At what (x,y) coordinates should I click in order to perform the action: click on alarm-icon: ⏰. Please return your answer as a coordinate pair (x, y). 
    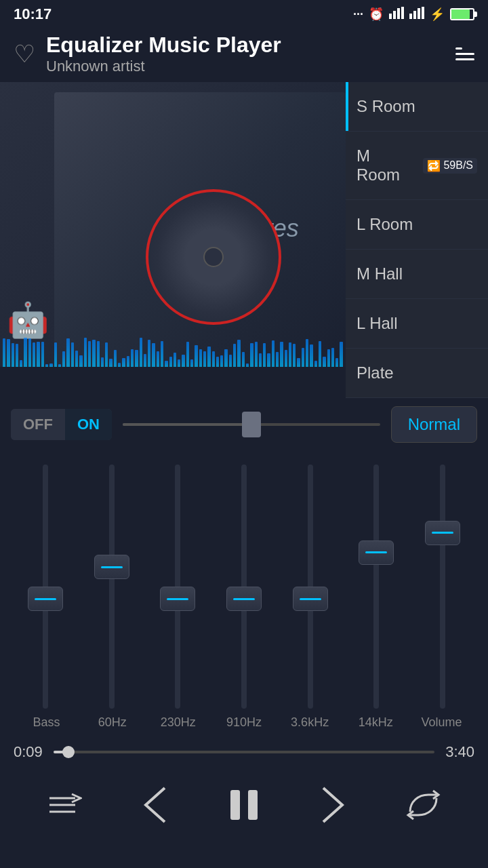
    Looking at the image, I should click on (376, 14).